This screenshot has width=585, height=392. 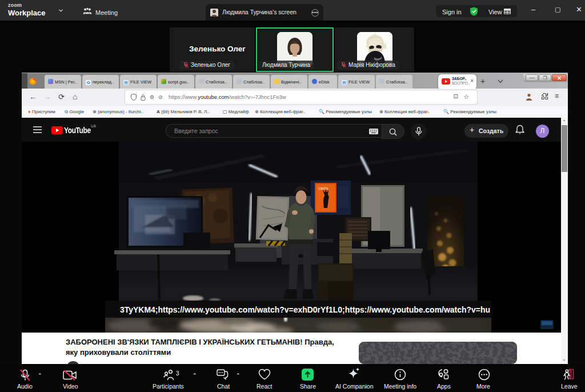 I want to click on svg-text:3TyYKM4;https://www.youtube.co: 3TyYKM4;https://www.youtube.com/watch?v=…, so click(x=305, y=310).